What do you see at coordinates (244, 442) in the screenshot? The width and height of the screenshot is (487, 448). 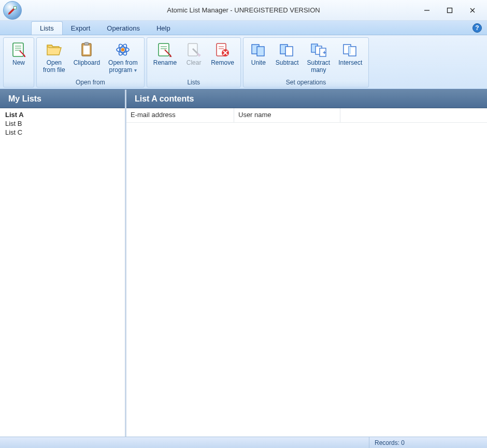 I see `statusbar: Records: 0` at bounding box center [244, 442].